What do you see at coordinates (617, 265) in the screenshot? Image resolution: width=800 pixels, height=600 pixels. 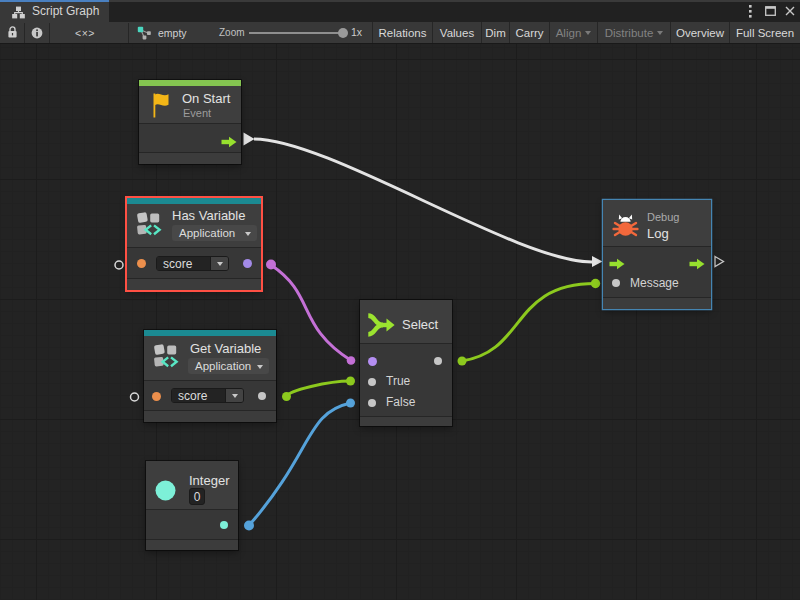 I see `flow-input-port` at bounding box center [617, 265].